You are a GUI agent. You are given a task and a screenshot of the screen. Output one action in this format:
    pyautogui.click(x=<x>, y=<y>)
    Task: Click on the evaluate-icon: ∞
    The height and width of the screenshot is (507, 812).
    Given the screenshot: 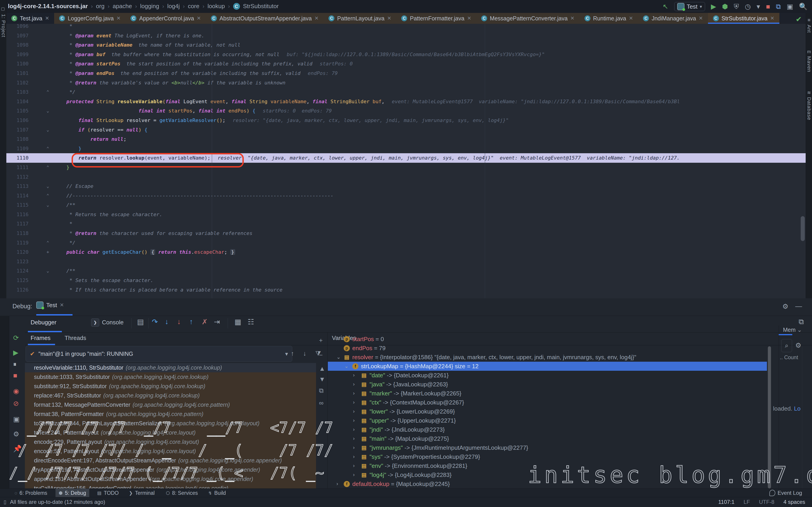 What is the action you would take?
    pyautogui.click(x=321, y=403)
    